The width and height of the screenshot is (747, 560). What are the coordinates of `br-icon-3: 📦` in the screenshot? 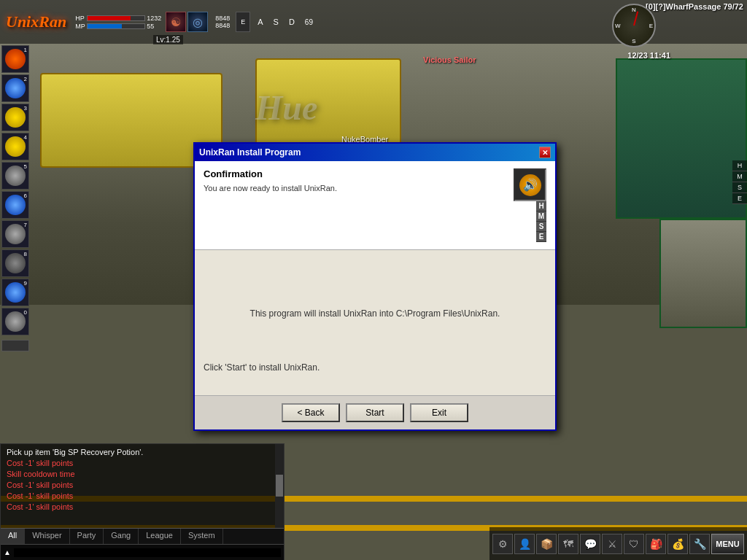 It's located at (546, 544).